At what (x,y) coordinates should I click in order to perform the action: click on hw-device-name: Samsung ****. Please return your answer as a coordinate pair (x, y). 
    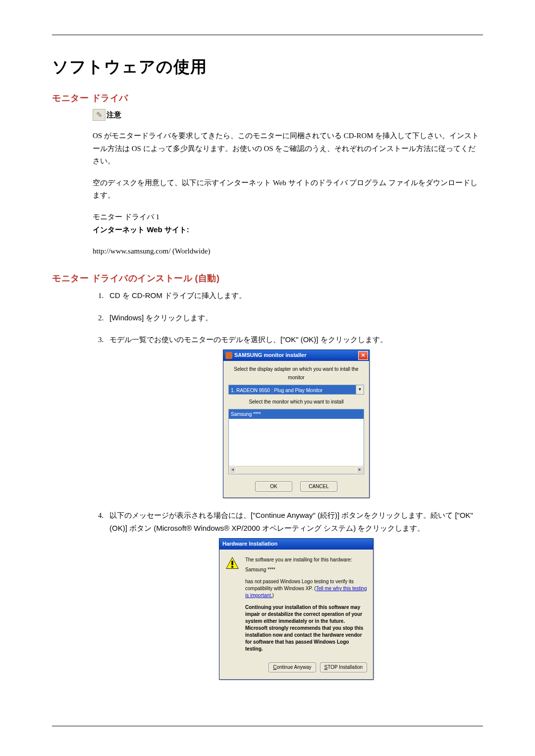
    Looking at the image, I should click on (306, 570).